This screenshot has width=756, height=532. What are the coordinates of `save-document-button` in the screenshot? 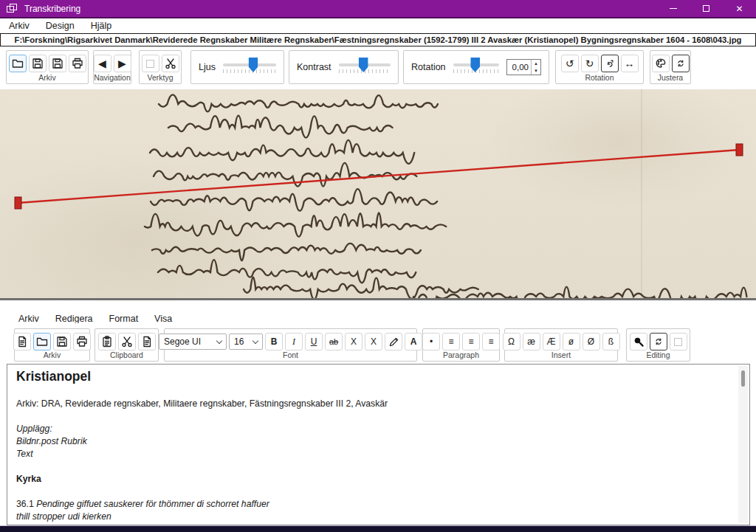 It's located at (62, 342).